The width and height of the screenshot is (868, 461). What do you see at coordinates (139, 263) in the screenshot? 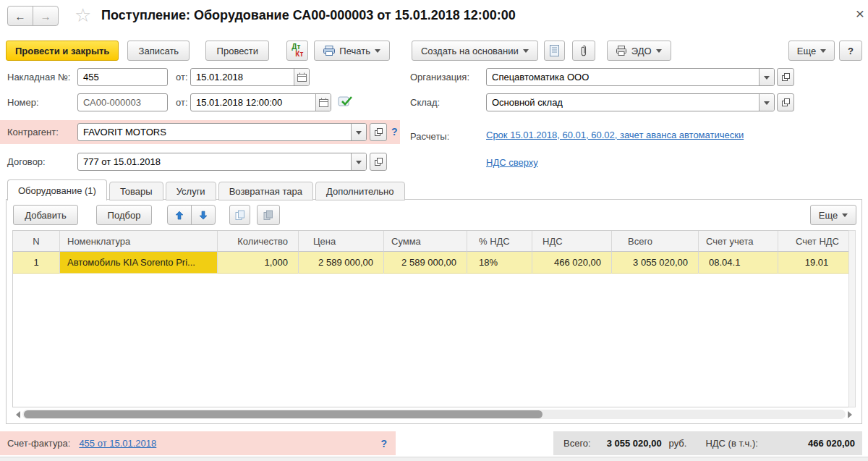
I see `cell-nomenclature: Автомобиль KIA Sorento Pri...` at bounding box center [139, 263].